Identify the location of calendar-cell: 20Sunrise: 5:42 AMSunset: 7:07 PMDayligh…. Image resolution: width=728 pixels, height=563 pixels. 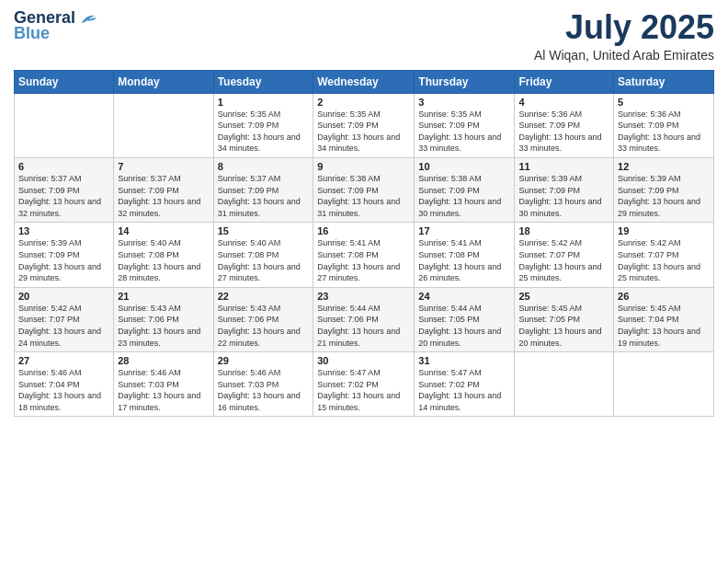
(64, 319).